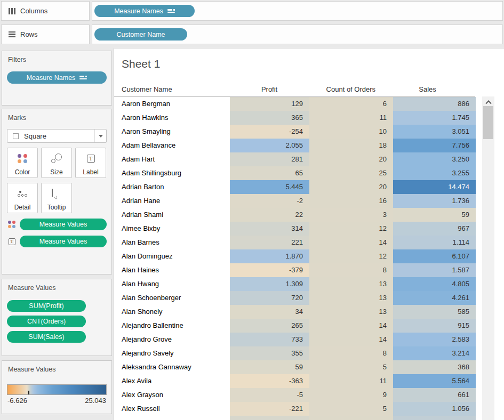 The width and height of the screenshot is (504, 420). I want to click on pill-sum-sales: SUM(Sales), so click(46, 337).